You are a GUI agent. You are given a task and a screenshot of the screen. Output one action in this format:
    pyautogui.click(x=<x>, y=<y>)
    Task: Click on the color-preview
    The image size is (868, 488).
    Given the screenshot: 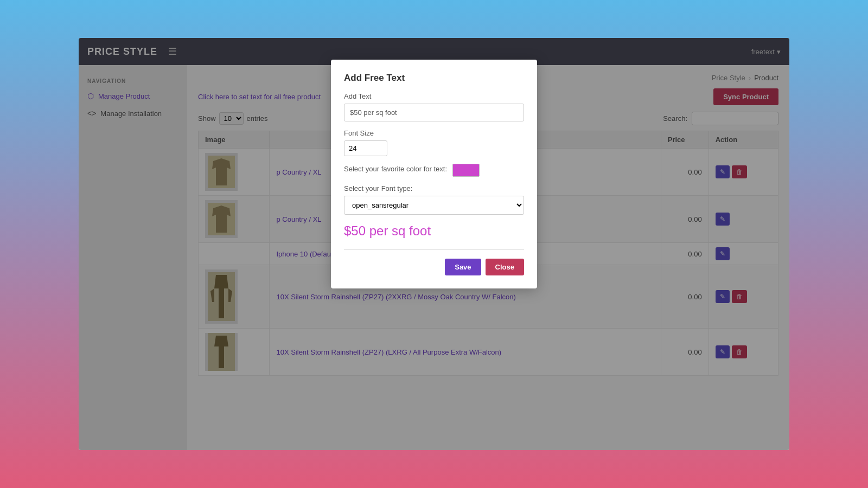 What is the action you would take?
    pyautogui.click(x=466, y=170)
    